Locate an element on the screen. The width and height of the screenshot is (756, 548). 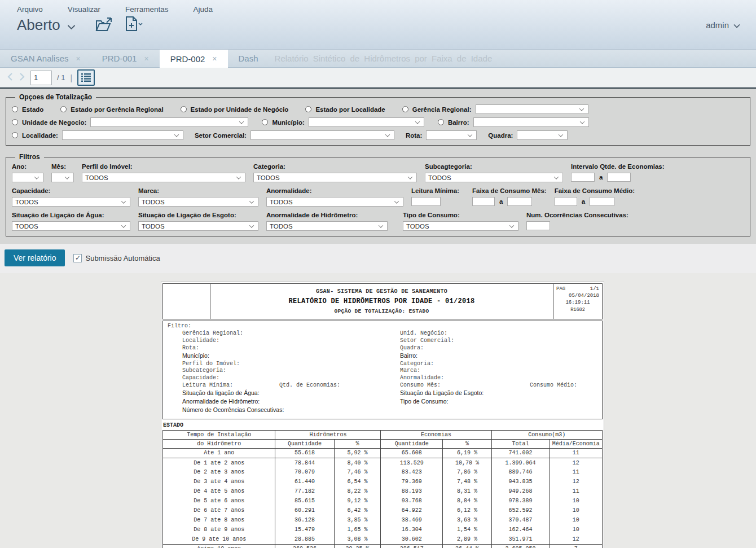
report-table-cell: 16.304 is located at coordinates (412, 529).